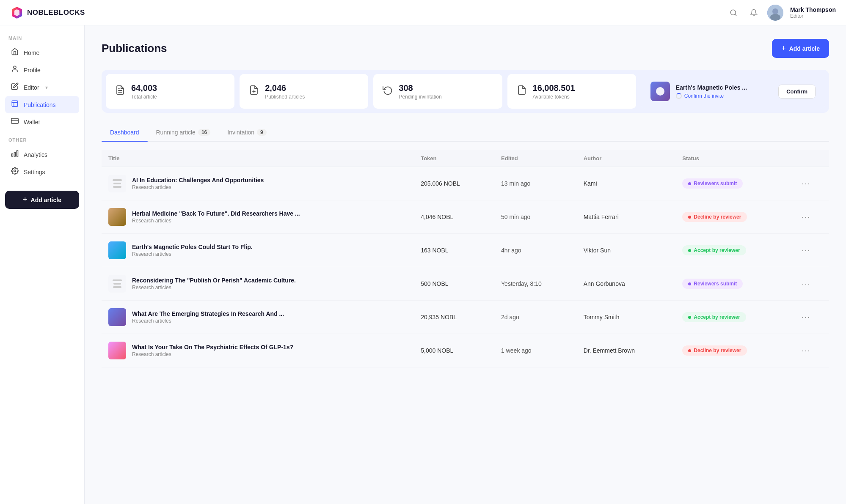 The width and height of the screenshot is (846, 504). I want to click on article-cell: Reconsidering The "Publish Or Perish" Ac…, so click(258, 284).